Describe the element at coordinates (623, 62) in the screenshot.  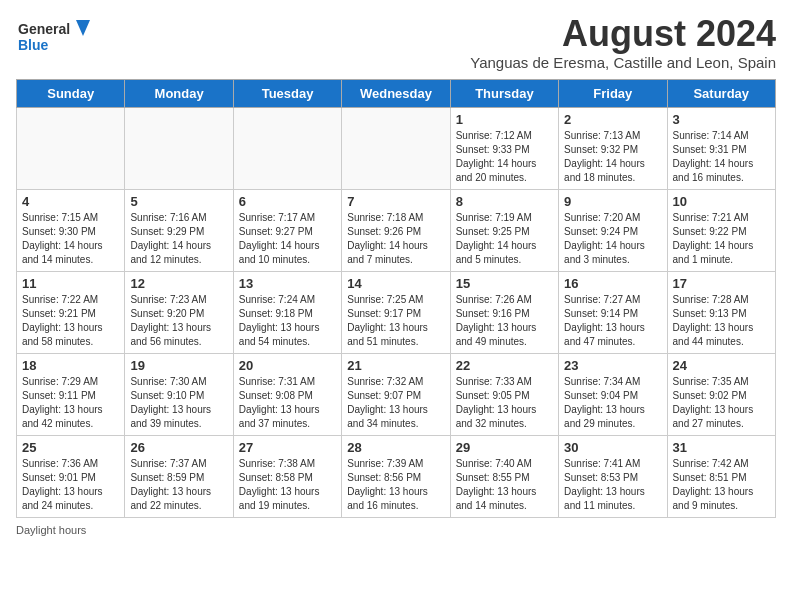
I see `location-subtitle: Yanguas de Eresma, Castille and Leon, Sp…` at that location.